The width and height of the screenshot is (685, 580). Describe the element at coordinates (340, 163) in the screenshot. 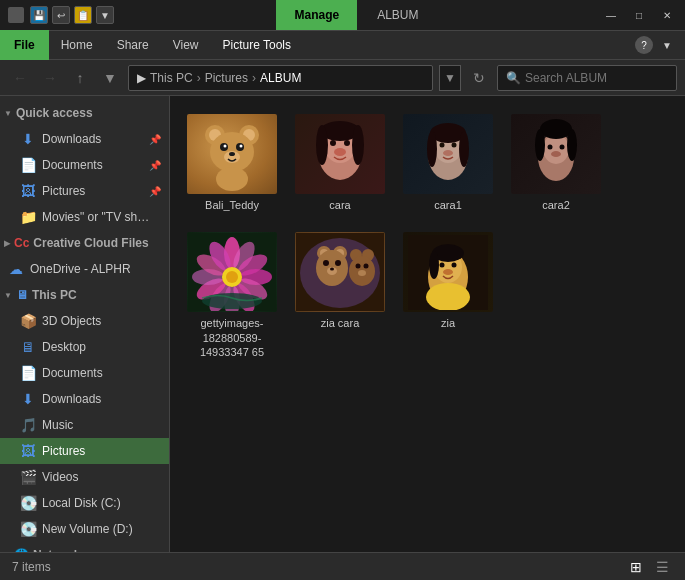

I see `file-item-cara: cara` at that location.